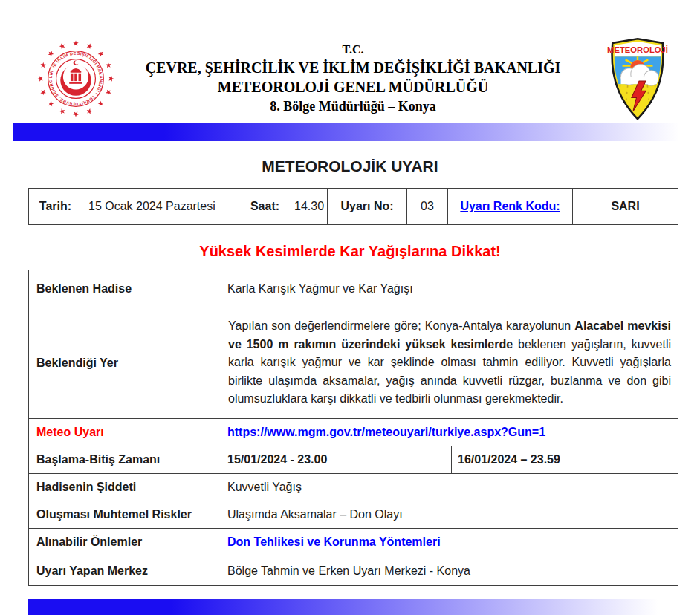  Describe the element at coordinates (76, 79) in the screenshot. I see `ministry-seal-icon: ÇEVRE, ŞEHİRCİLİK VE İKLİM DEĞİŞİKLİĞİ B…` at that location.